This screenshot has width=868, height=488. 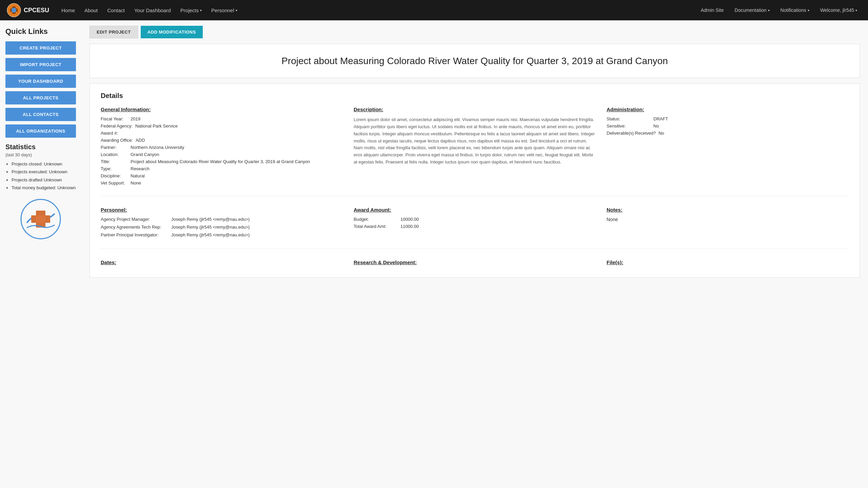 What do you see at coordinates (172, 32) in the screenshot?
I see `add-modifications-button: ADD MODIFICATIONS` at bounding box center [172, 32].